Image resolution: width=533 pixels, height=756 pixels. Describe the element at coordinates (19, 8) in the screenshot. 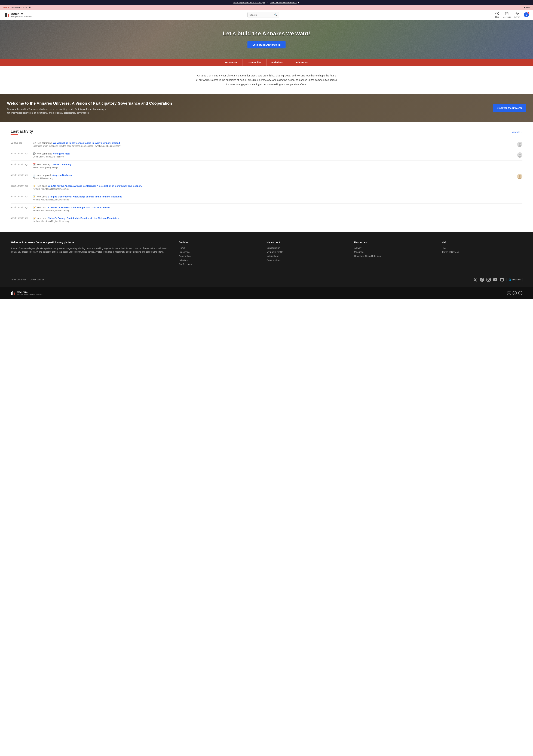

I see `admin-dashboard-label: Admin dashboard` at that location.